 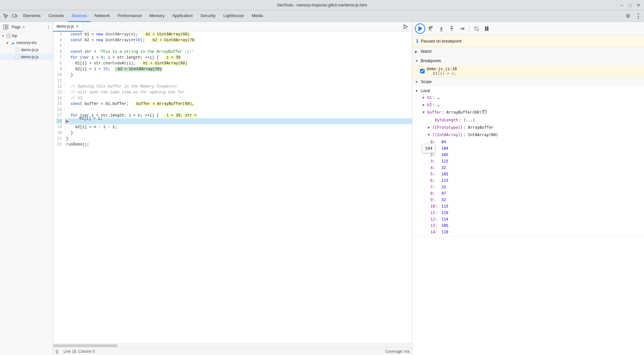 What do you see at coordinates (445, 206) in the screenshot?
I see `array-val-10: 115` at bounding box center [445, 206].